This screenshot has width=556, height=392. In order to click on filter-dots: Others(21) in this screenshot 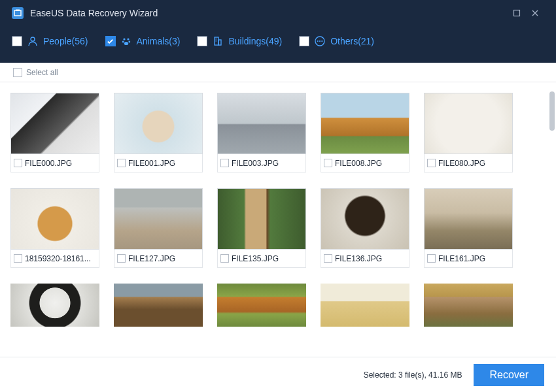, I will do `click(336, 41)`.